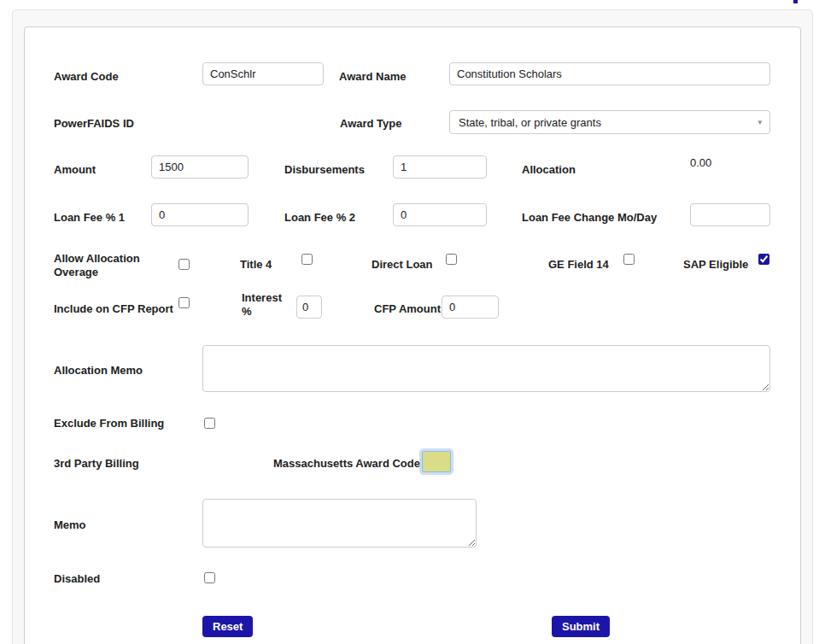 This screenshot has width=825, height=644. I want to click on chevron-down-icon: ▾, so click(760, 123).